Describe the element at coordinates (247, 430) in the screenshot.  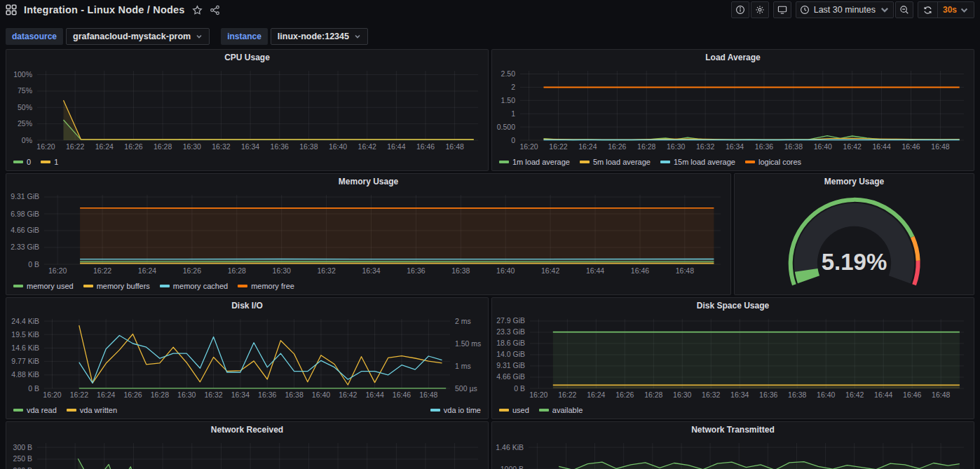
I see `panel-title: Network Received` at that location.